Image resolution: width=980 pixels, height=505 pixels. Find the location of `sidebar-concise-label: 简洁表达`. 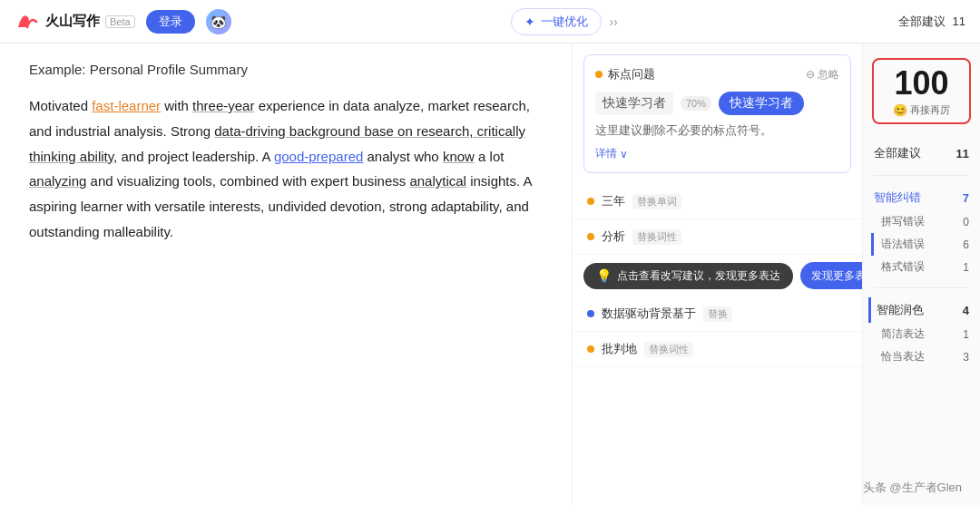

sidebar-concise-label: 简洁表达 is located at coordinates (903, 334).